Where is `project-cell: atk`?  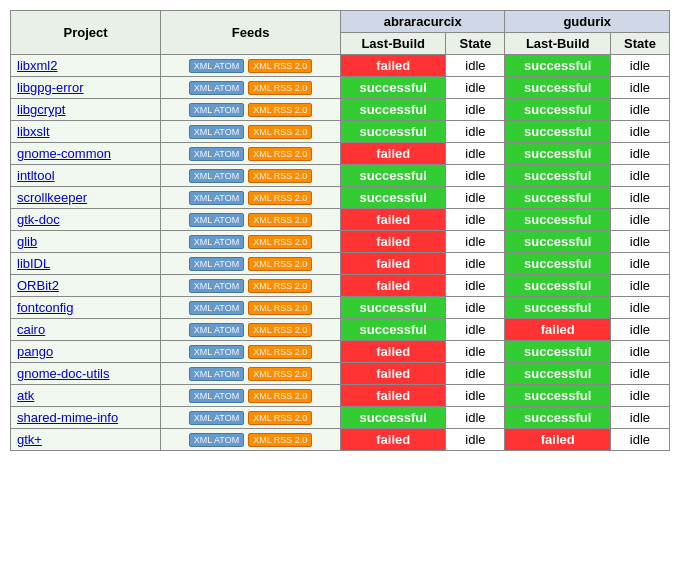
project-cell: atk is located at coordinates (86, 396).